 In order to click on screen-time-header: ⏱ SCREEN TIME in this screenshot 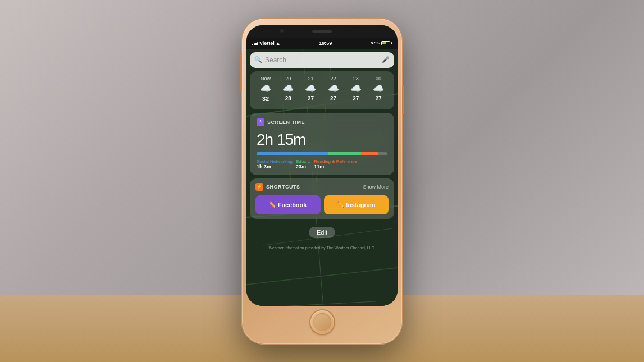, I will do `click(322, 122)`.